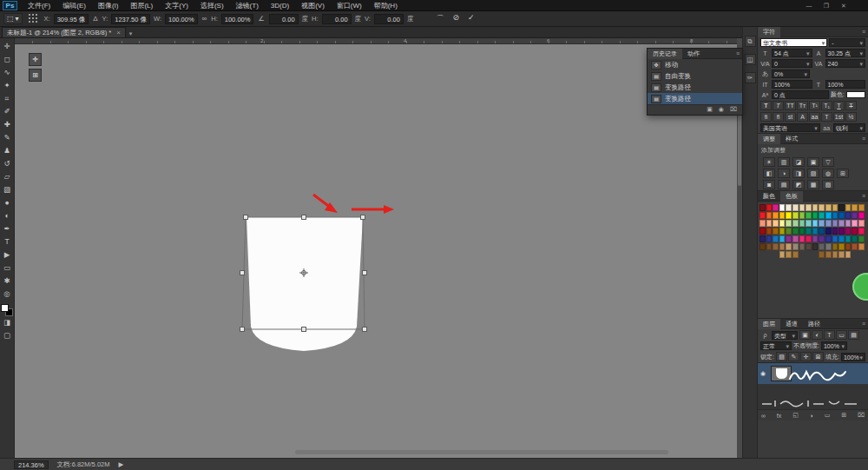 The image size is (868, 470). Describe the element at coordinates (7, 229) in the screenshot. I see `pen-tool: ✒` at that location.